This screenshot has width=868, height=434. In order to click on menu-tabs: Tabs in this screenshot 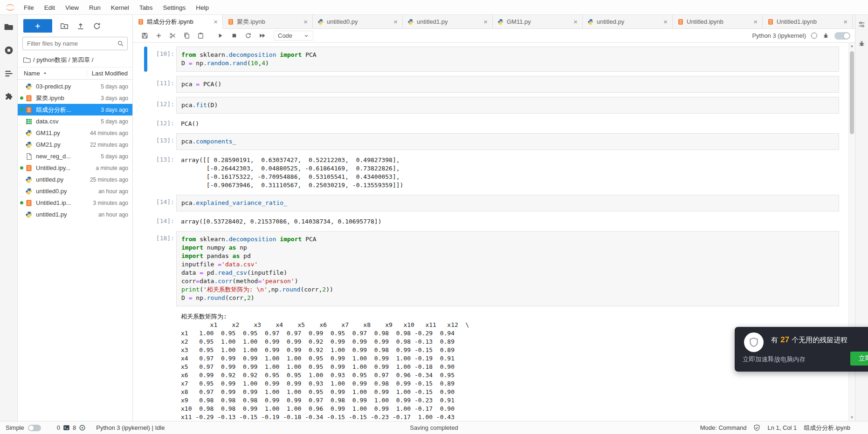, I will do `click(146, 7)`.